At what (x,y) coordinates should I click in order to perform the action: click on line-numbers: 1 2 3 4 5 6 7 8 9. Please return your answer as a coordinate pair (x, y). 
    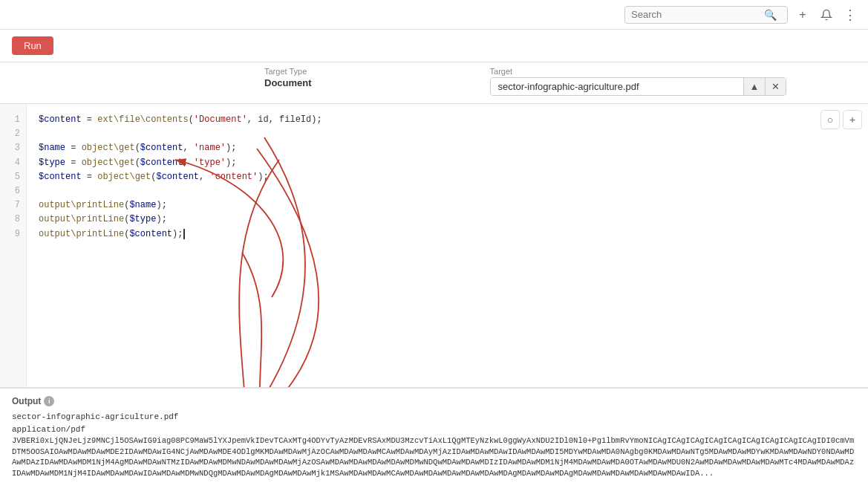
    Looking at the image, I should click on (13, 245).